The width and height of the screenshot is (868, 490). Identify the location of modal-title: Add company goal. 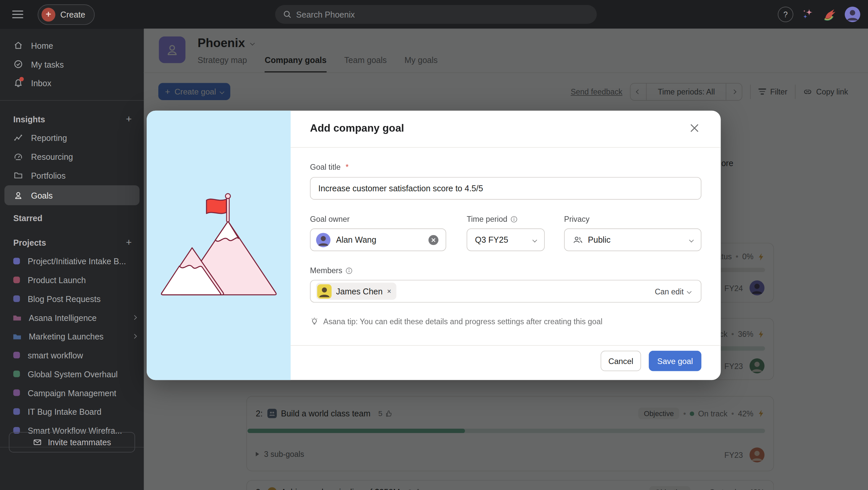
(357, 129).